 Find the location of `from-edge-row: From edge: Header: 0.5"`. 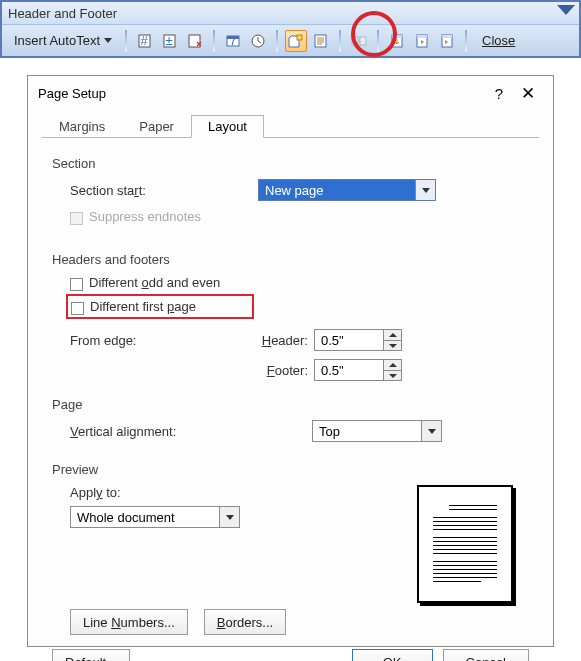

from-edge-row: From edge: Header: 0.5" is located at coordinates (300, 340).